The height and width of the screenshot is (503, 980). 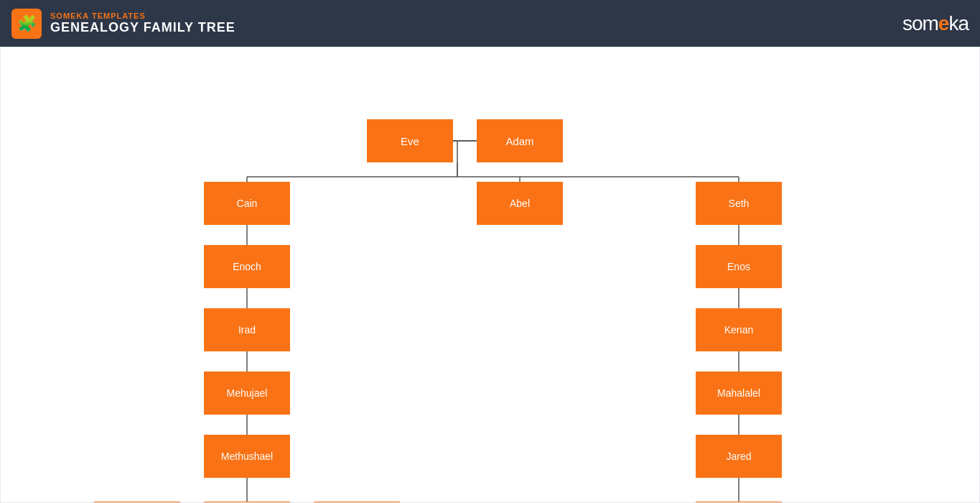 I want to click on node-enoch: Enoch, so click(x=247, y=267).